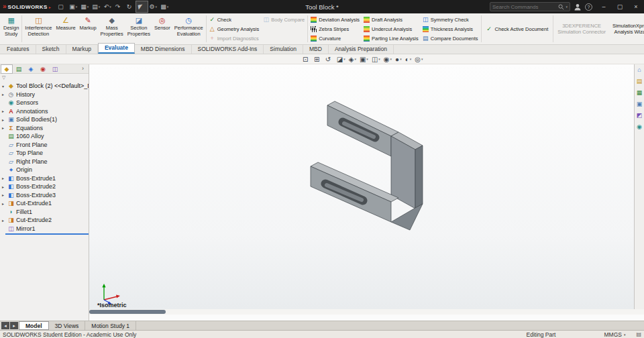 This screenshot has height=338, width=644. I want to click on tab-3d-views: 3D Views, so click(67, 326).